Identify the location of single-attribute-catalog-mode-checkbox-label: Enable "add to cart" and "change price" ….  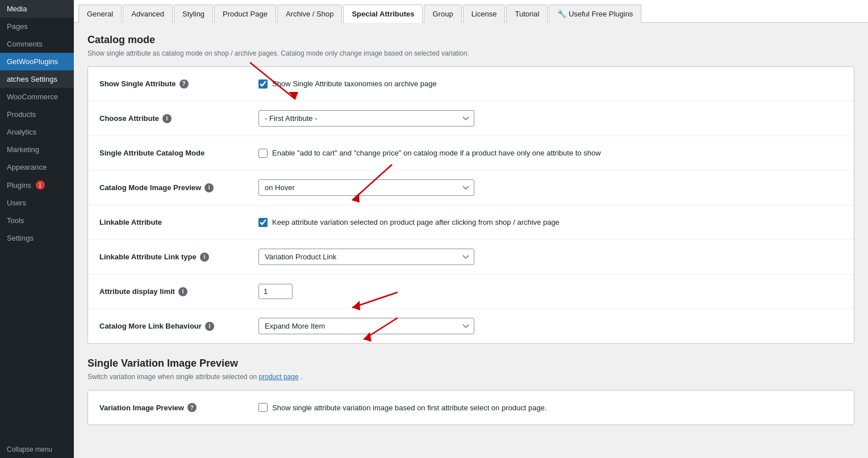
(436, 153).